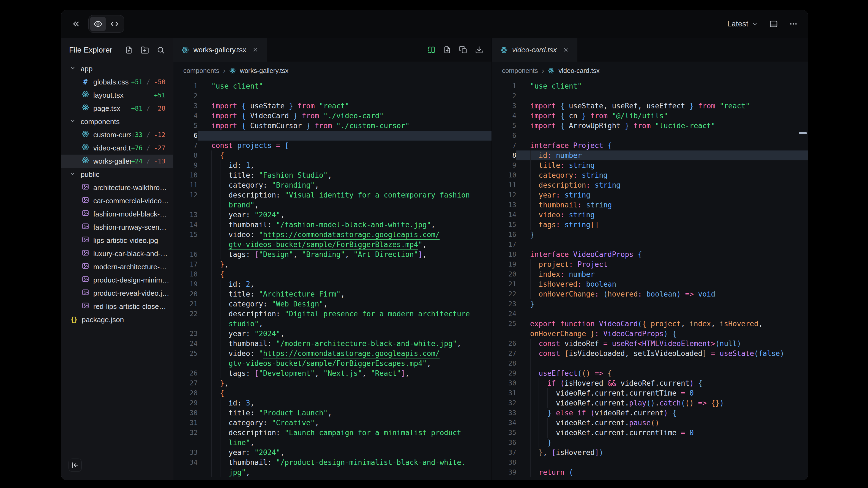 The height and width of the screenshot is (488, 868). What do you see at coordinates (650, 195) in the screenshot?
I see `code-line: 12 year: string` at bounding box center [650, 195].